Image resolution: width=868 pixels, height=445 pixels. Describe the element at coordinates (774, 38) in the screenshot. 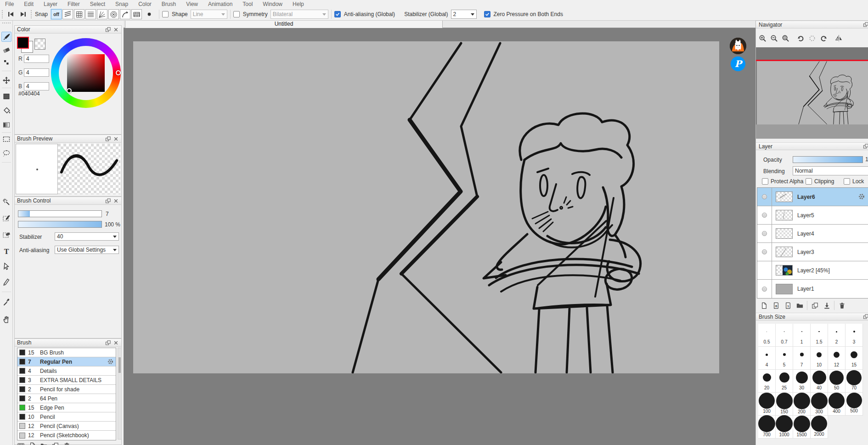

I see `zoom-out-button` at that location.